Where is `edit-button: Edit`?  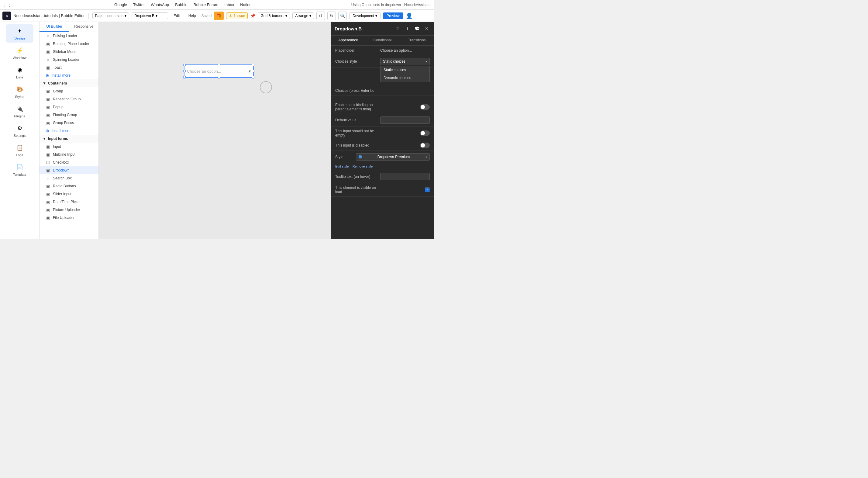
edit-button: Edit is located at coordinates (177, 16).